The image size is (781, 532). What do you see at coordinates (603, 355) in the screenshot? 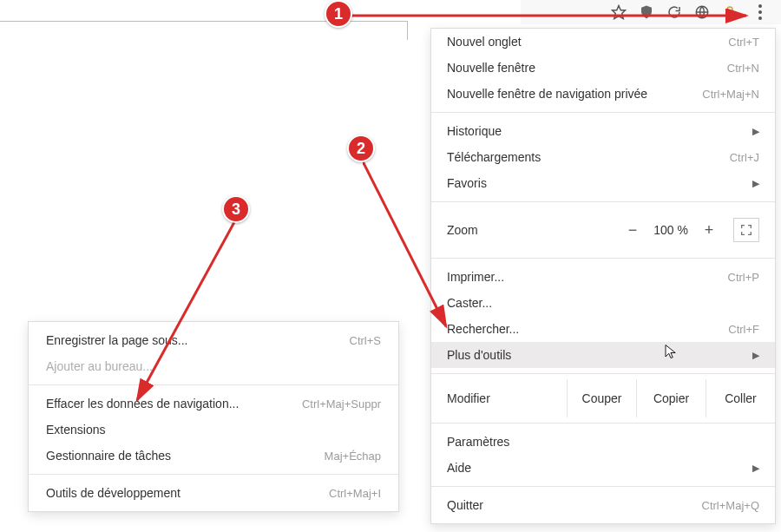
I see `menu-item-more-tools: Plus d'outils ▶` at bounding box center [603, 355].